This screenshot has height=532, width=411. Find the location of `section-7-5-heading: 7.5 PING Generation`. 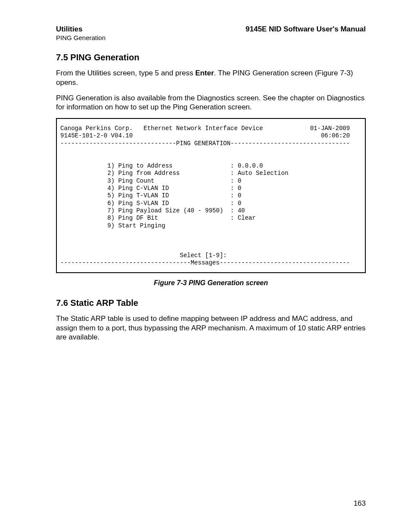

section-7-5-heading: 7.5 PING Generation is located at coordinates (211, 58).